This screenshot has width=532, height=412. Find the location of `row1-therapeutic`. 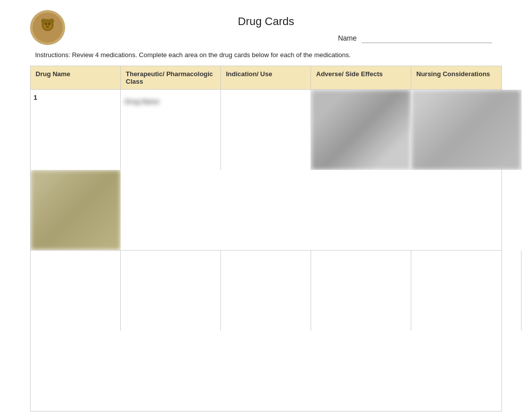

row1-therapeutic is located at coordinates (266, 130).